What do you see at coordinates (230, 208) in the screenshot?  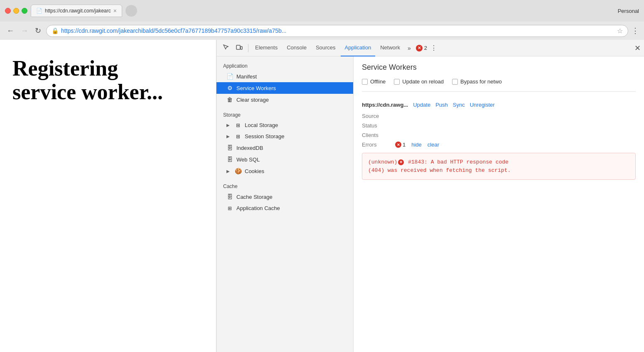 I see `application-cache-icon: ⊞` at bounding box center [230, 208].